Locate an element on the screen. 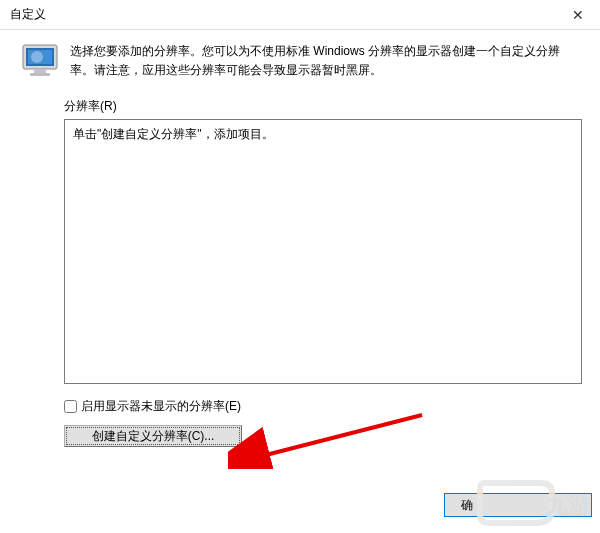 The image size is (600, 533). title-bar: 自定义 ✕ is located at coordinates (300, 15).